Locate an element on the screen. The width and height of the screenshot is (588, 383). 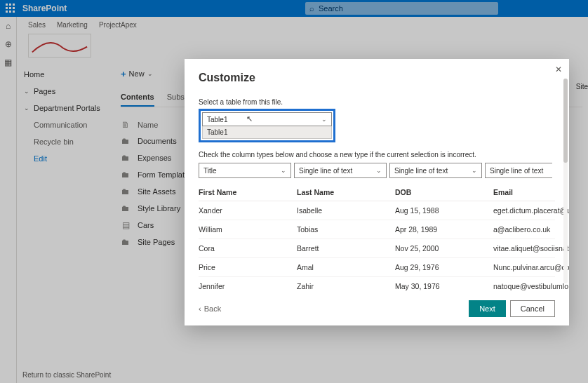
dialog-title: Customize is located at coordinates (377, 78).